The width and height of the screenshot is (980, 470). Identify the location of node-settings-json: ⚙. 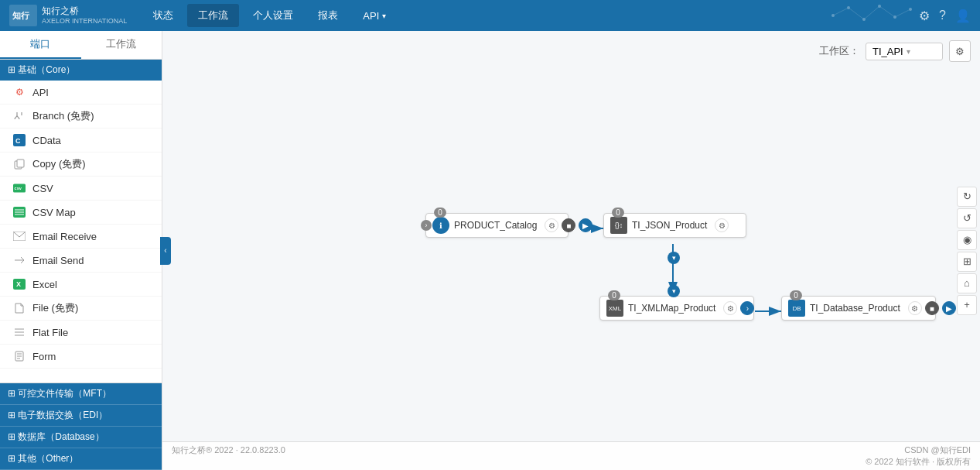
(722, 225).